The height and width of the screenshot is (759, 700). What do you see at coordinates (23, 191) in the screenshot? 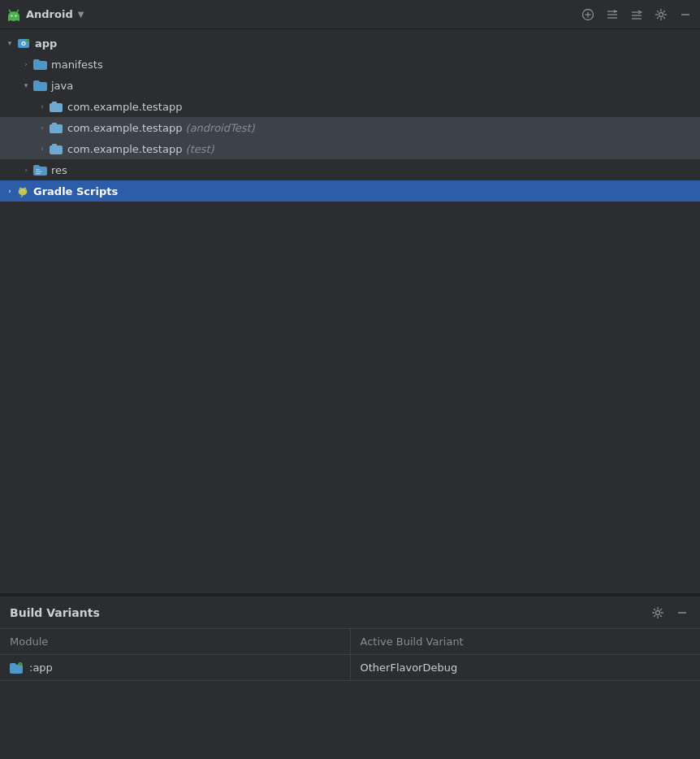
I see `gradle-icon` at bounding box center [23, 191].